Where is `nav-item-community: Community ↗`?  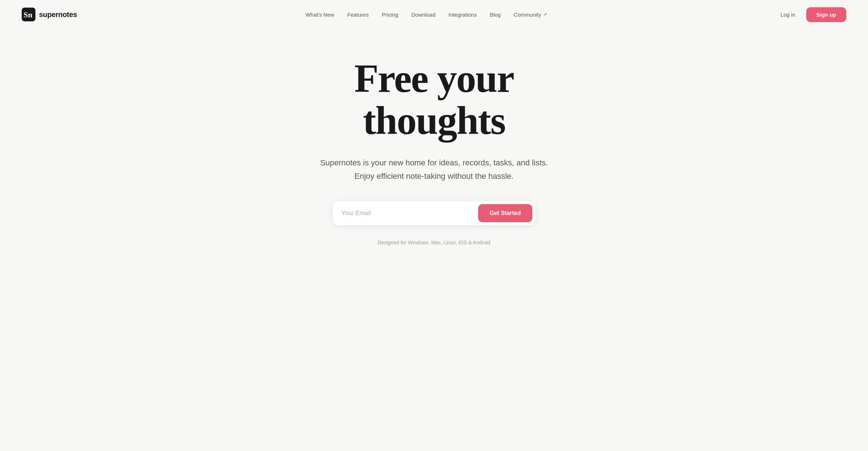 nav-item-community: Community ↗ is located at coordinates (530, 14).